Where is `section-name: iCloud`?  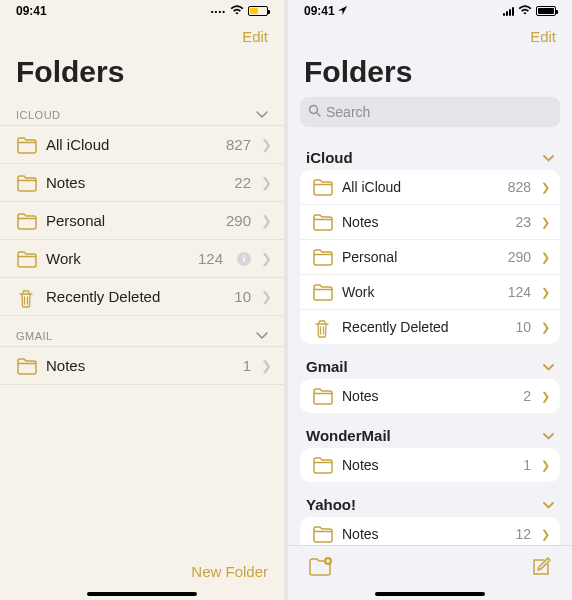
section-name: iCloud is located at coordinates (330, 158).